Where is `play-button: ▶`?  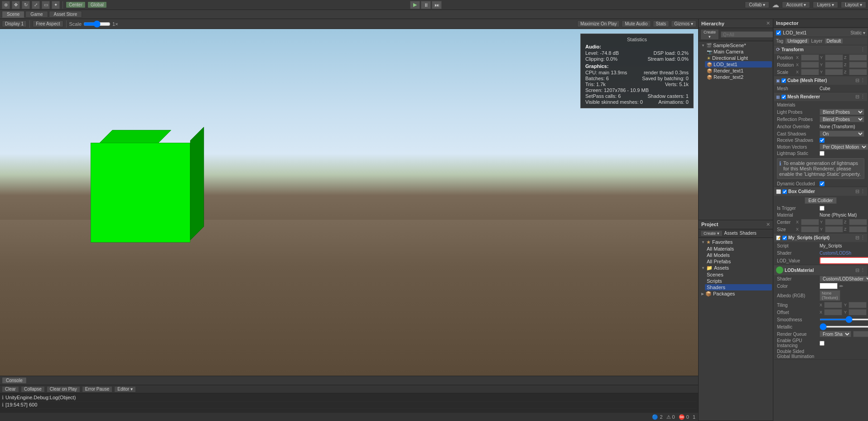
play-button: ▶ is located at coordinates (415, 5).